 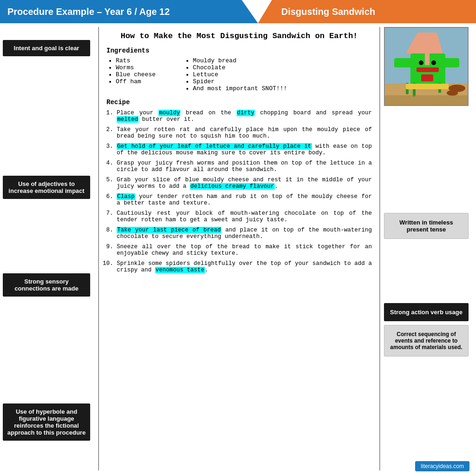 I want to click on annotation-sequence: Correct sequencing of events and referen…, so click(x=426, y=341).